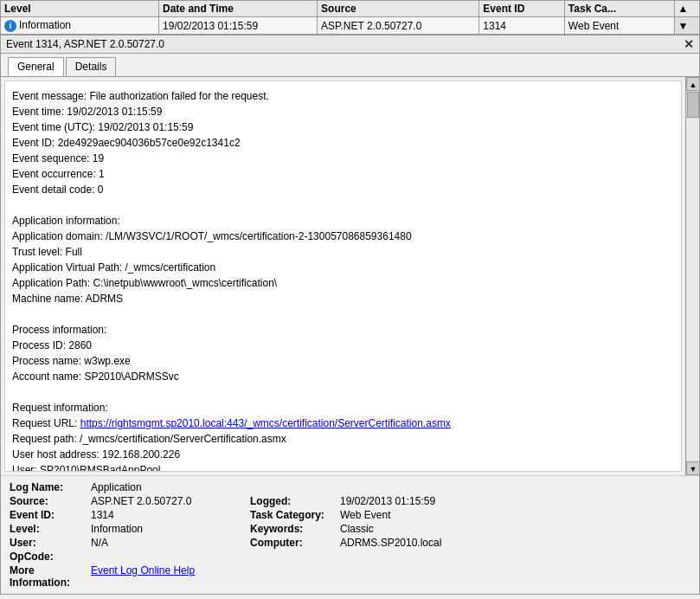 The width and height of the screenshot is (700, 599). I want to click on app-domain-line: Application domain: /LM/W3SVC/1/ROOT/_wm…, so click(343, 236).